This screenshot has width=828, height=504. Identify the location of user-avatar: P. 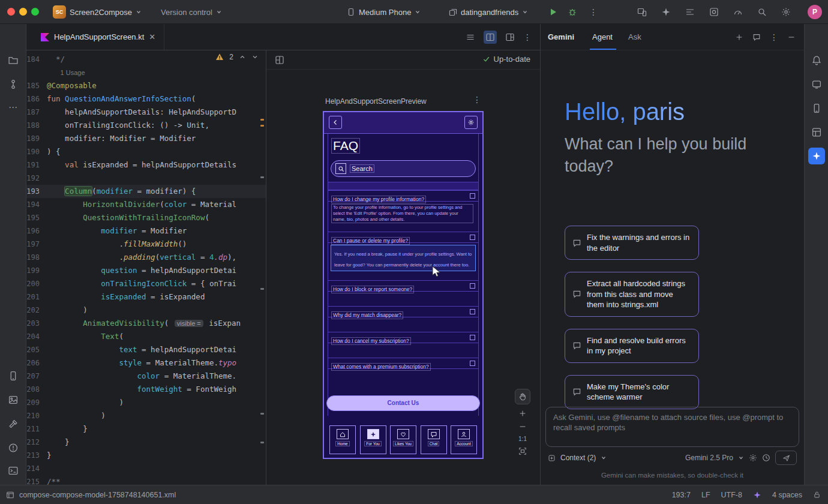
(815, 12).